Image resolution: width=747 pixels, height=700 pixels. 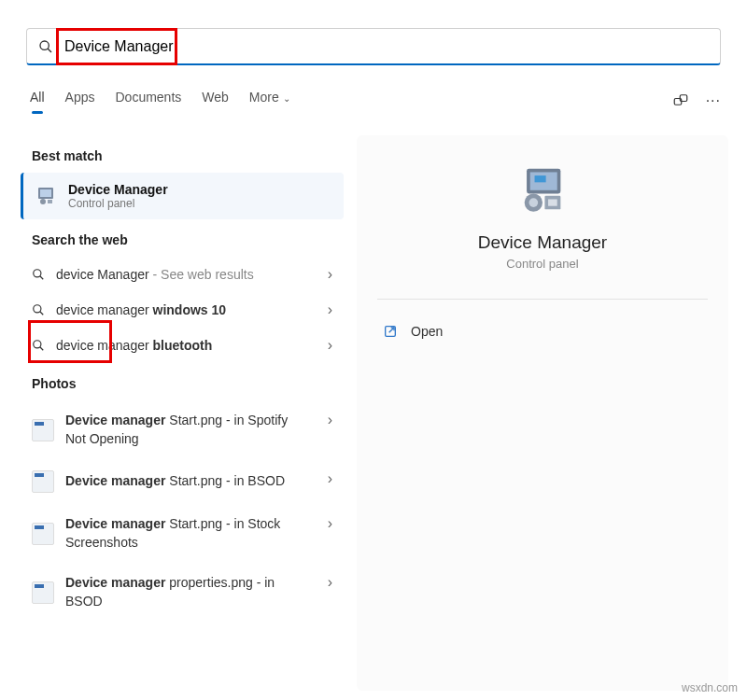 What do you see at coordinates (189, 240) in the screenshot?
I see `section-search-web: Search the web` at bounding box center [189, 240].